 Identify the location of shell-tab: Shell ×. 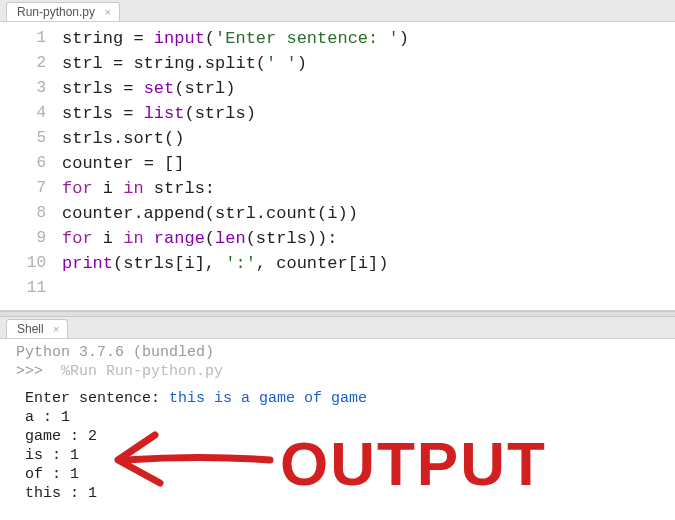
(37, 328).